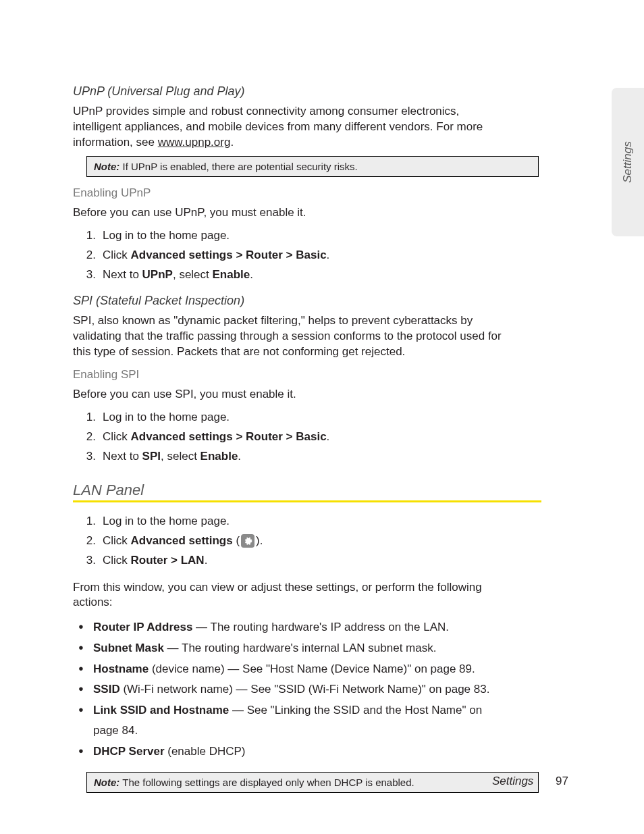 The width and height of the screenshot is (644, 834). What do you see at coordinates (307, 501) in the screenshot?
I see `heading-rule` at bounding box center [307, 501].